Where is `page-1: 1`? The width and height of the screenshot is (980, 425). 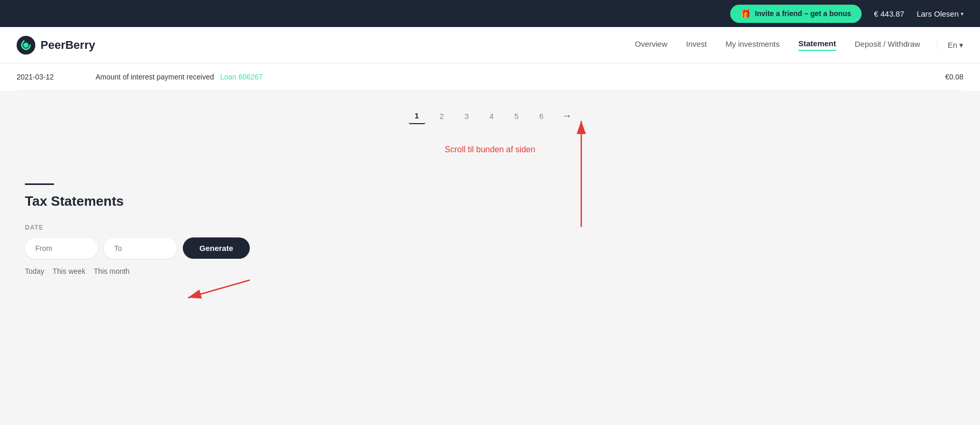
page-1: 1 is located at coordinates (417, 116).